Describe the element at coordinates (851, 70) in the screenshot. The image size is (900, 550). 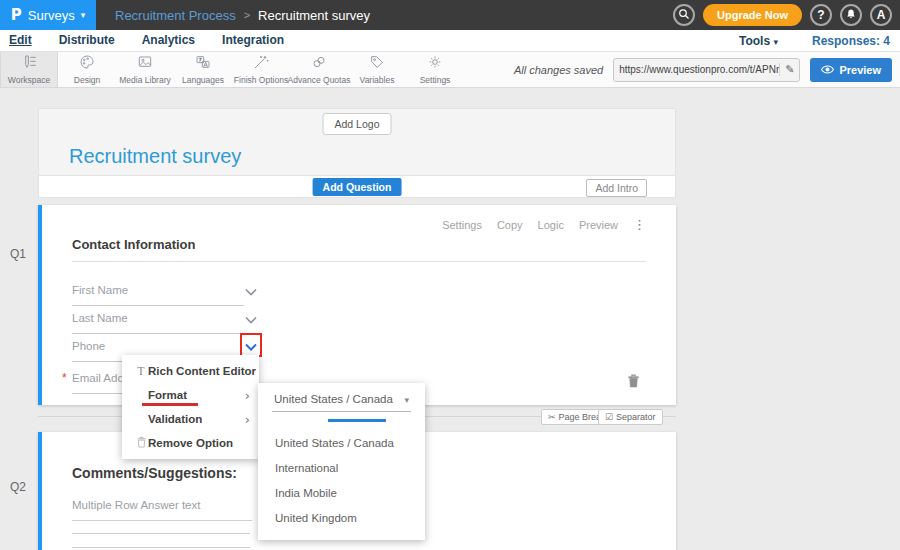
I see `preview-button: Preview` at that location.